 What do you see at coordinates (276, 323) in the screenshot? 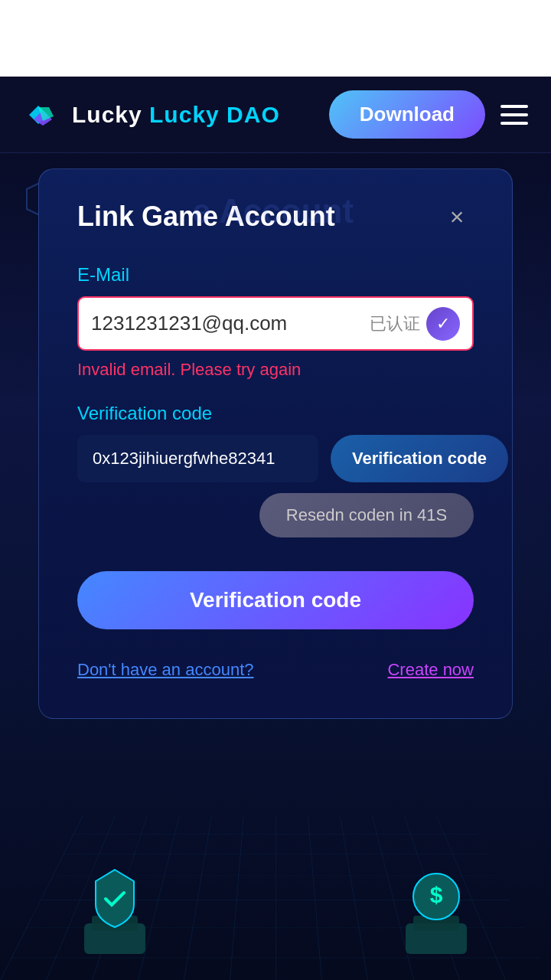
I see `email-input-wrapper: 已认证 ✓` at bounding box center [276, 323].